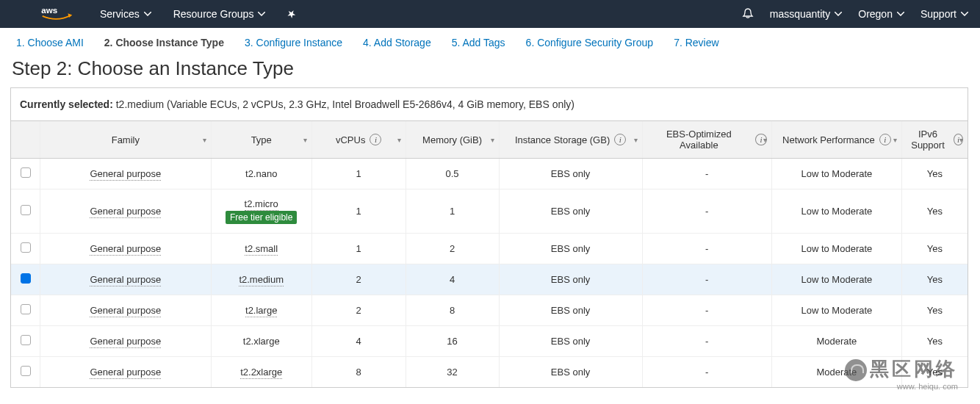 This screenshot has width=980, height=404. What do you see at coordinates (570, 140) in the screenshot?
I see `header-storage: Instance Storage (GB) i ▾` at bounding box center [570, 140].